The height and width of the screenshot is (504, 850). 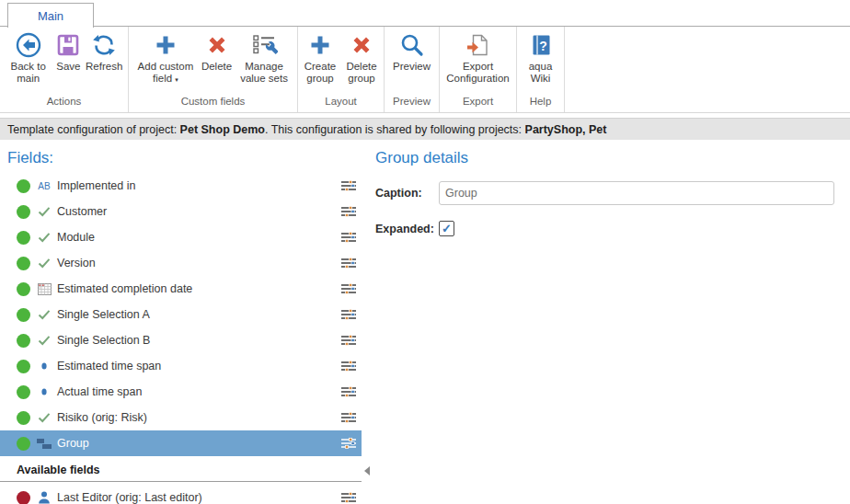 What do you see at coordinates (412, 74) in the screenshot?
I see `button-label: Preview` at bounding box center [412, 74].